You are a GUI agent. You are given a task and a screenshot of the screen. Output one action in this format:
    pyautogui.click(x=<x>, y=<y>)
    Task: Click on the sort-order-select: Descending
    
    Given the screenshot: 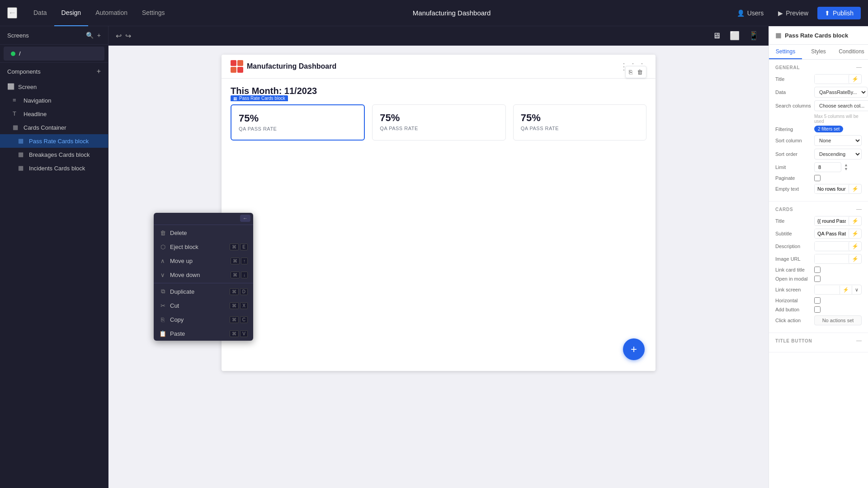 What is the action you would take?
    pyautogui.click(x=838, y=154)
    